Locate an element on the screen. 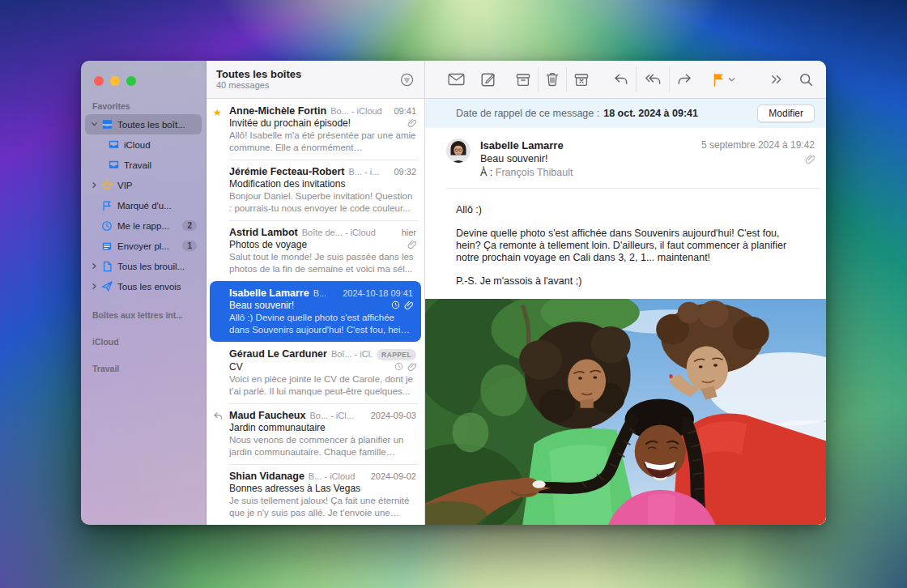 The height and width of the screenshot is (588, 907). to-label: À : is located at coordinates (486, 173).